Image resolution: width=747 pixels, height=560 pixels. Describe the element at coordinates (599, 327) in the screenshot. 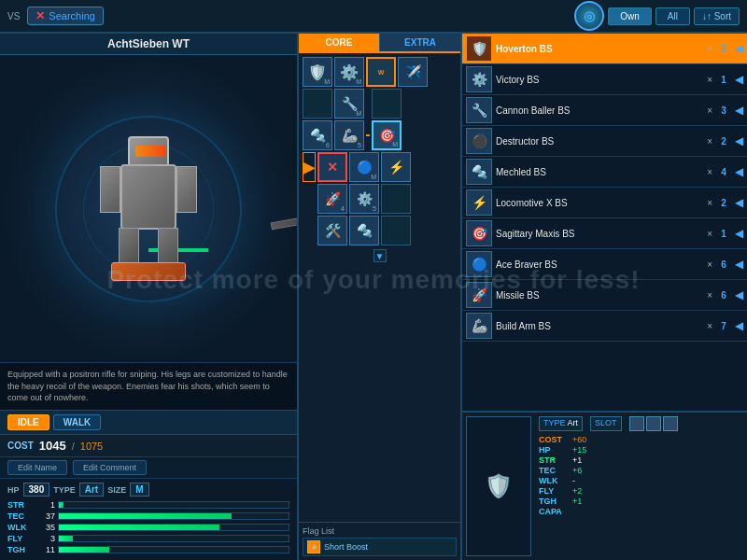

I see `item-name: Build Arm BS` at that location.